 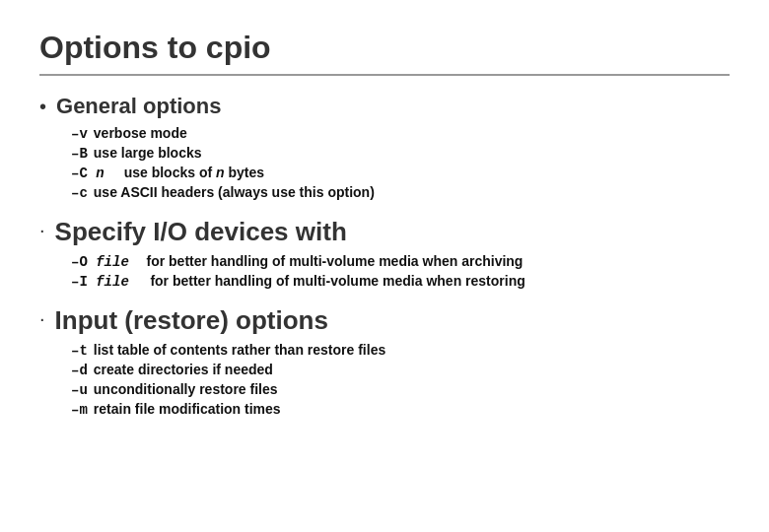 I want to click on option-desc-m: retain file modification times, so click(x=187, y=409).